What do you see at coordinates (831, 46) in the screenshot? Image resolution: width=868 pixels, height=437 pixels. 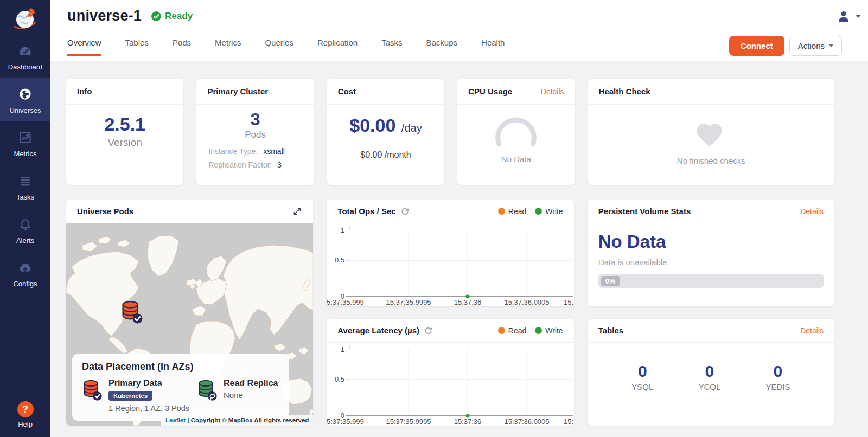 I see `chevron-down-icon` at bounding box center [831, 46].